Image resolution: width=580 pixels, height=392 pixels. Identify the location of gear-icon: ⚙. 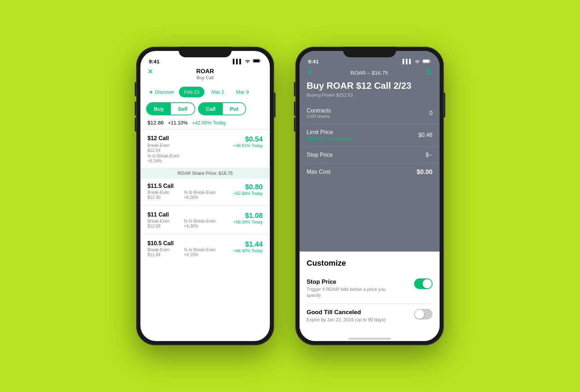
(429, 73).